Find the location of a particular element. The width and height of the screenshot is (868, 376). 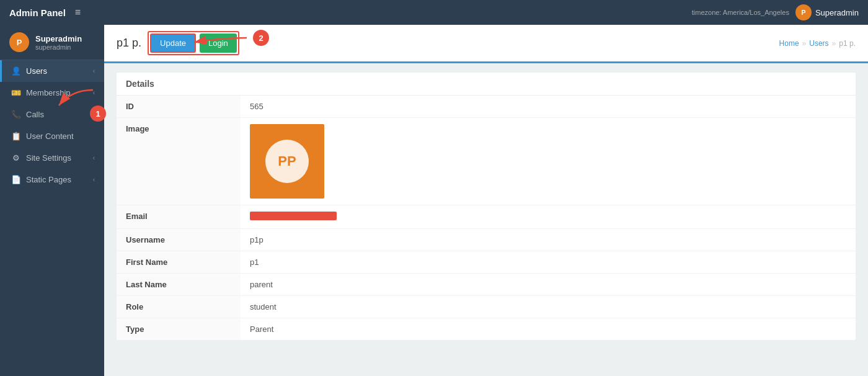

field-value-role: student is located at coordinates (548, 307).